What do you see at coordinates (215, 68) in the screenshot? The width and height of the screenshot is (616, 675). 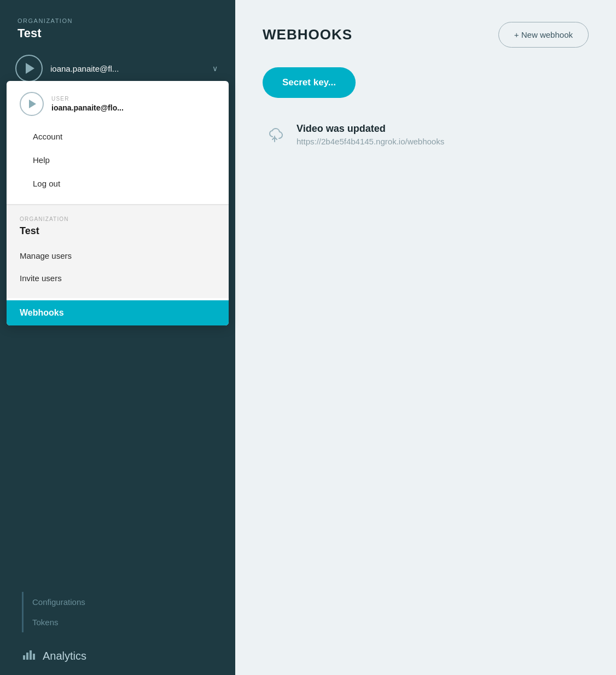 I see `chevron-down-icon: ∨` at bounding box center [215, 68].